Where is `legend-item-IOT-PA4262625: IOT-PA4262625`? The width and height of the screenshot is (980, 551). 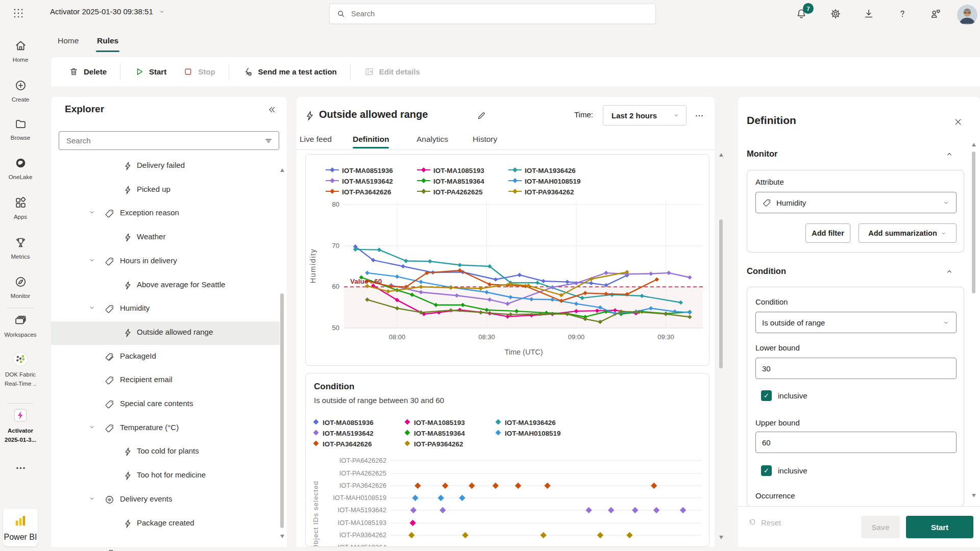
legend-item-IOT-PA4262625: IOT-PA4262625 is located at coordinates (450, 192).